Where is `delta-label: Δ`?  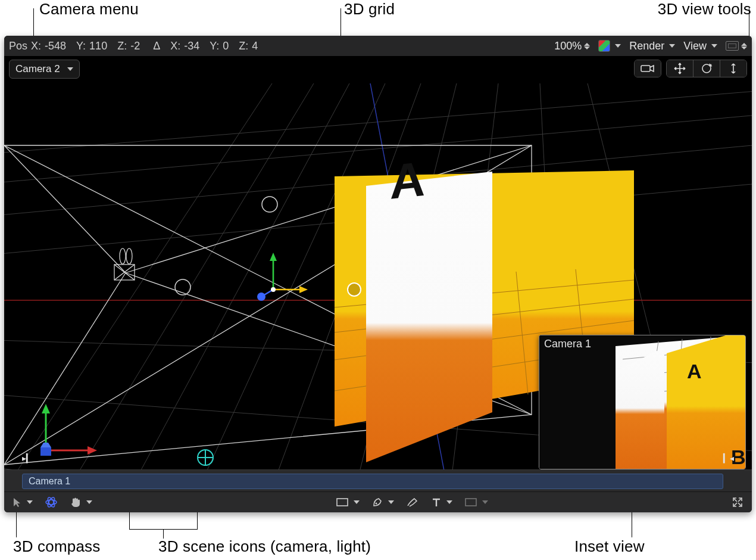 delta-label: Δ is located at coordinates (157, 46).